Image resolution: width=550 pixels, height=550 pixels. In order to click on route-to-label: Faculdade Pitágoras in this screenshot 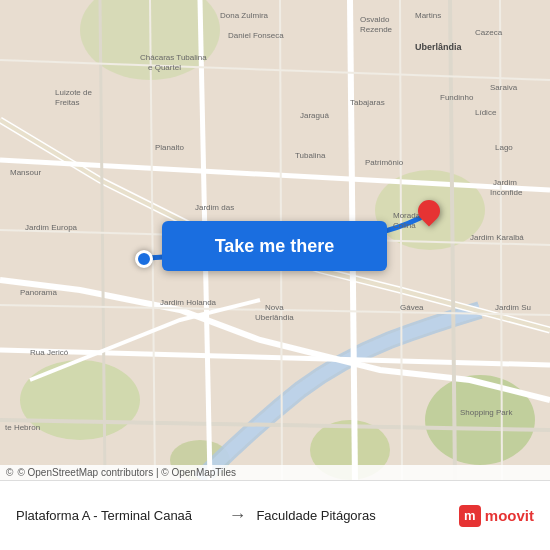, I will do `click(357, 516)`.